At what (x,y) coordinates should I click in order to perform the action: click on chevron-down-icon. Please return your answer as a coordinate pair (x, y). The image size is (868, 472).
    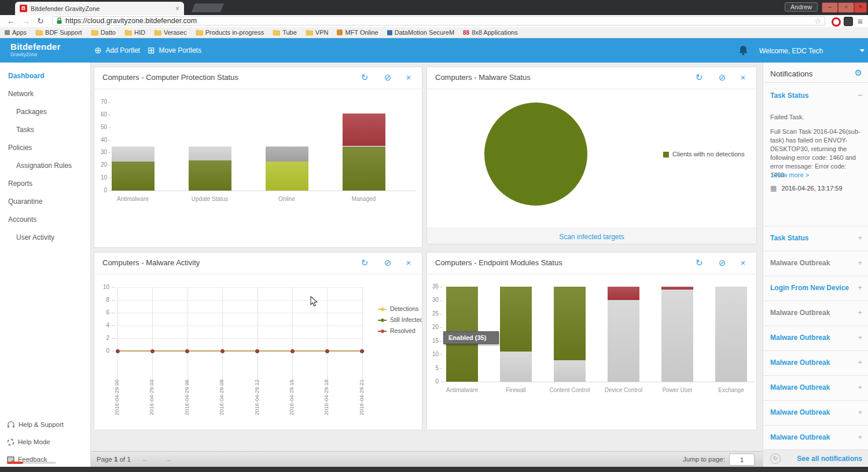
    Looking at the image, I should click on (862, 51).